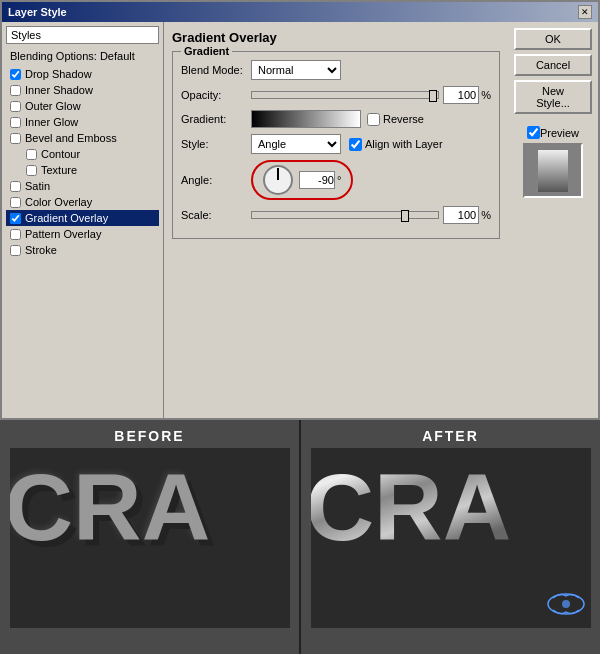  I want to click on reverse-row: Reverse, so click(396, 120).